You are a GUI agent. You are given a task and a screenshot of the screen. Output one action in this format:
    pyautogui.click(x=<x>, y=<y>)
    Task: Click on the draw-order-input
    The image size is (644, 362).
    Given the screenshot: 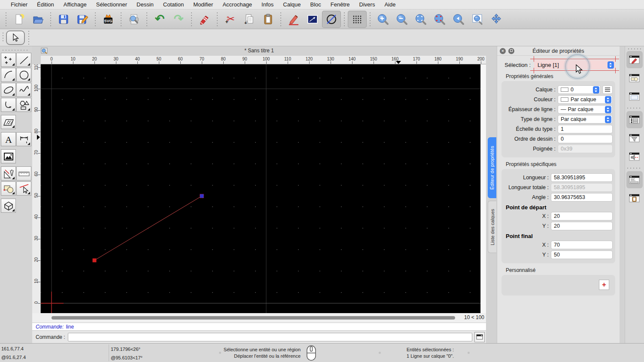 What is the action you would take?
    pyautogui.click(x=585, y=139)
    